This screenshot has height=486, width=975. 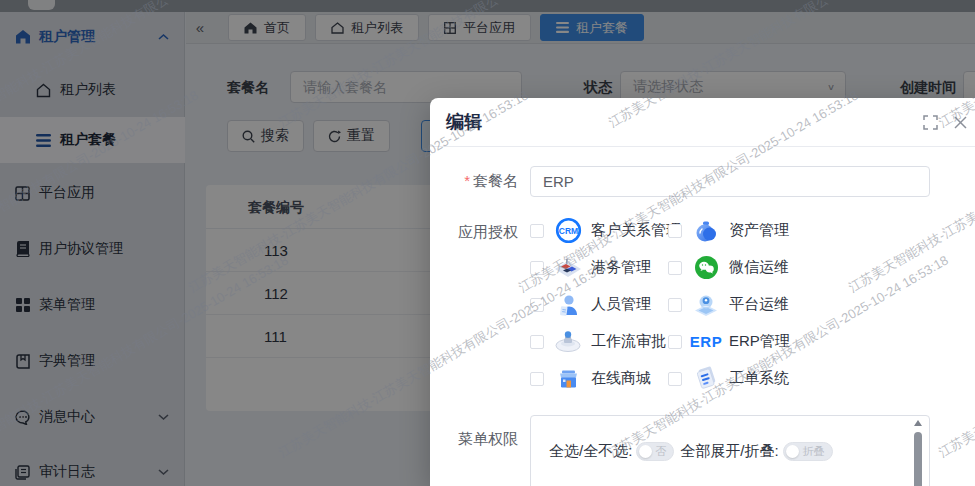 I want to click on close-icon, so click(x=960, y=122).